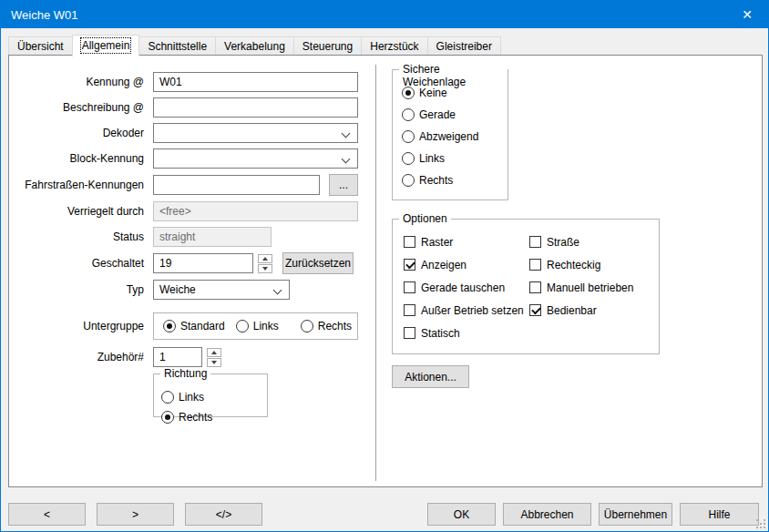 The width and height of the screenshot is (769, 532). I want to click on checkbox-statisch: Statisch, so click(467, 333).